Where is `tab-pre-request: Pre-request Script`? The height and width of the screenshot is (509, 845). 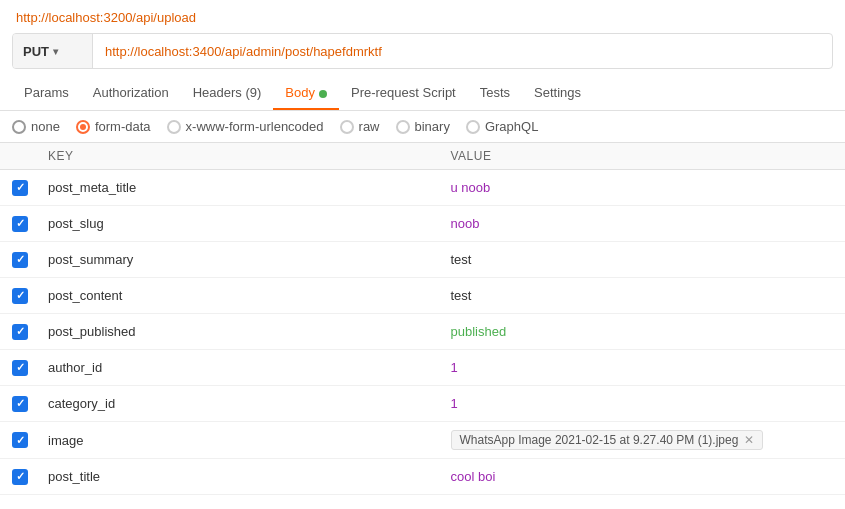
tab-pre-request: Pre-request Script is located at coordinates (404, 94).